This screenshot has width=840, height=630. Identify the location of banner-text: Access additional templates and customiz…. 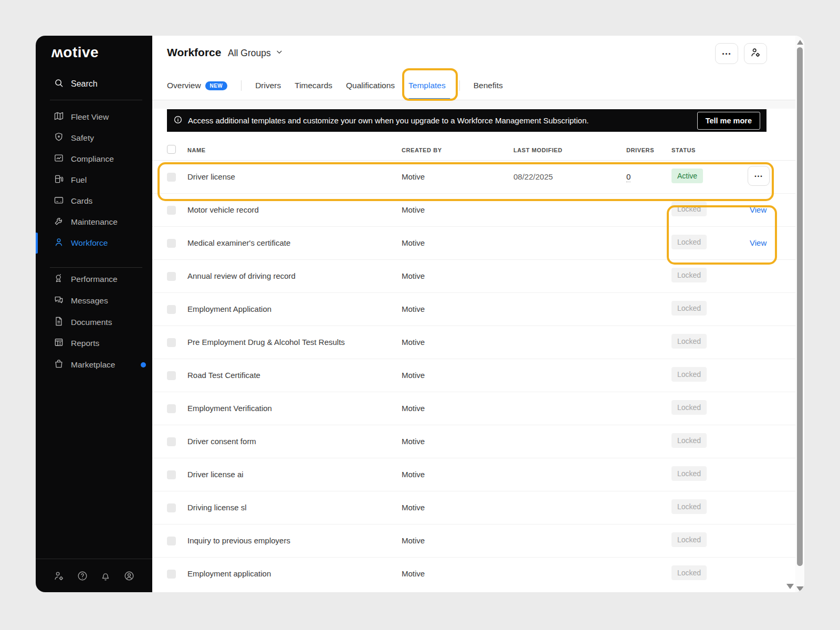
(388, 121).